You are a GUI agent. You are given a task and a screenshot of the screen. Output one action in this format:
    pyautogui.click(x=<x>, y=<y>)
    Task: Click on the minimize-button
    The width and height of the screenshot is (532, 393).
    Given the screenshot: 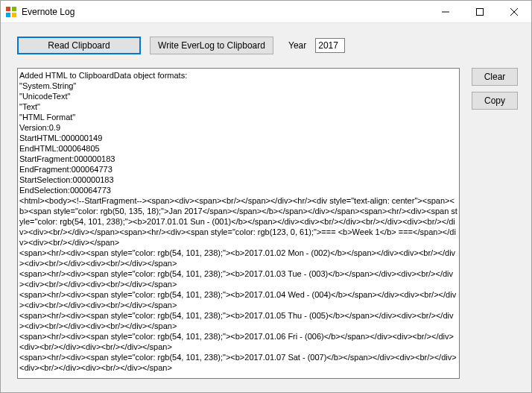 What is the action you would take?
    pyautogui.click(x=446, y=12)
    